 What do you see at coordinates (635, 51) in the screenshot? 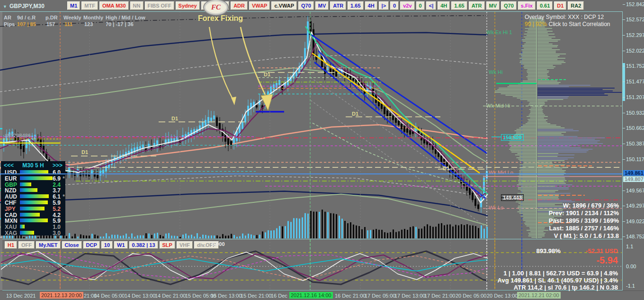
I see `price-tick: 152.022` at bounding box center [635, 51].